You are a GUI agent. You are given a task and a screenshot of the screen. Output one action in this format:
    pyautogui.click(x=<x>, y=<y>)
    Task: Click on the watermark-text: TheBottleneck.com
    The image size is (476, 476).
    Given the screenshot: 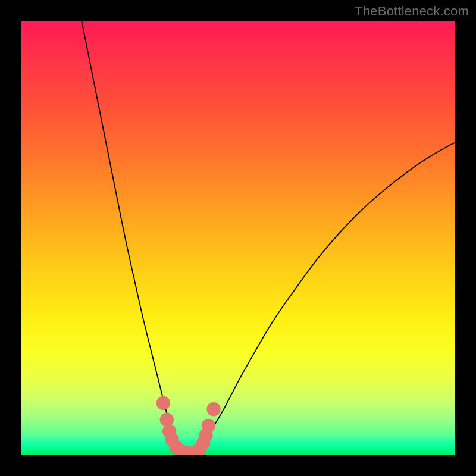 What is the action you would take?
    pyautogui.click(x=412, y=11)
    